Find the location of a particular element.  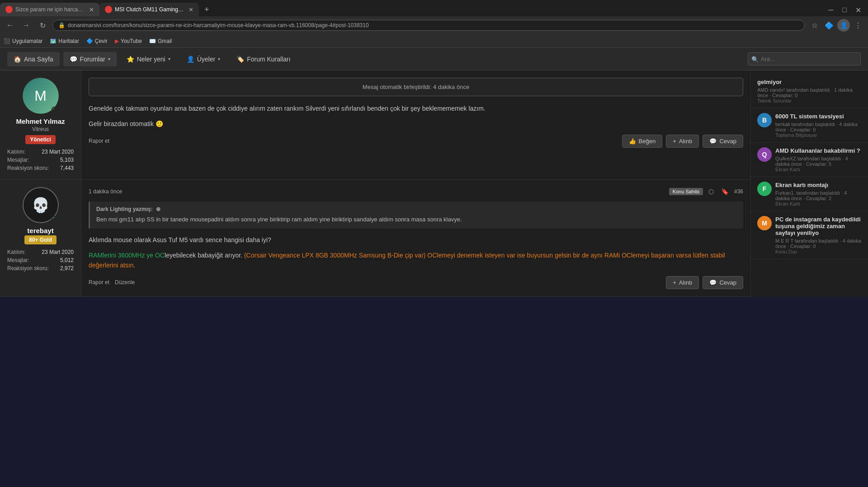

star-icon: ☆ is located at coordinates (815, 25).